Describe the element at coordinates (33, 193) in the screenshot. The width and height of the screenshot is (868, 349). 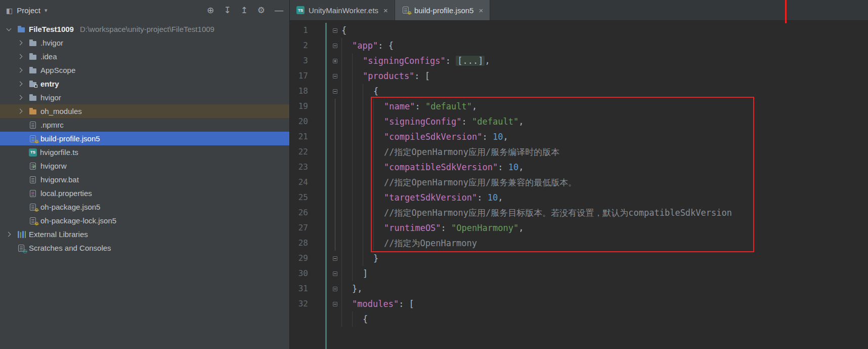
I see `properties-file-icon` at that location.